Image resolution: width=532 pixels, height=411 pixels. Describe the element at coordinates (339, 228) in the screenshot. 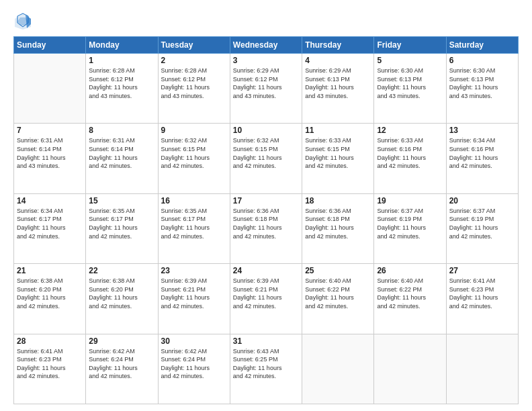

I see `calendar-cell: 18Sunrise: 6:36 AM Sunset: 6:18 PM Dayli…` at that location.